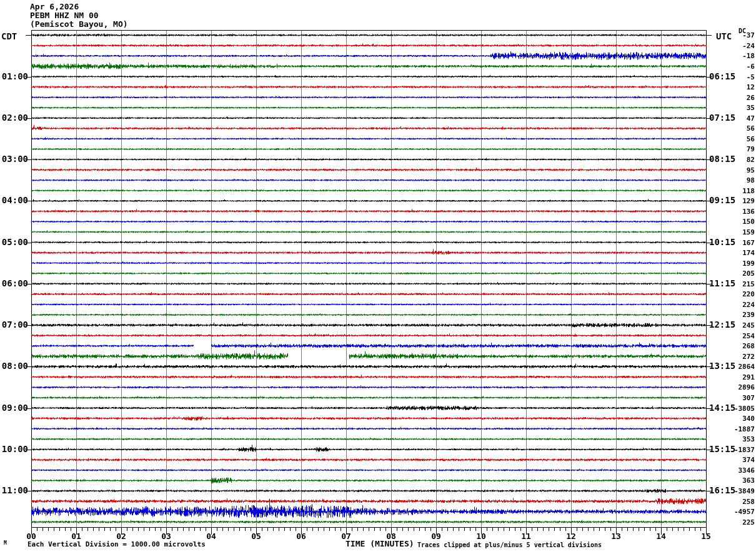 Image resolution: width=756 pixels, height=554 pixels. What do you see at coordinates (166, 536) in the screenshot?
I see `x-tick-label: 03` at bounding box center [166, 536].